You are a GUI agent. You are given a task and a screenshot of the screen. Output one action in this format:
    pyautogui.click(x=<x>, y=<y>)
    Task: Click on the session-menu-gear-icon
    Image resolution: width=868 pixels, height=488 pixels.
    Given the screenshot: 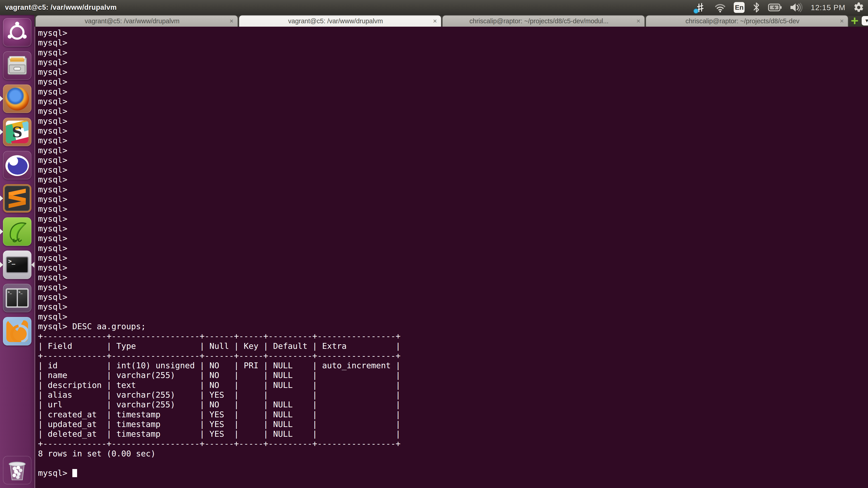 What is the action you would take?
    pyautogui.click(x=859, y=7)
    